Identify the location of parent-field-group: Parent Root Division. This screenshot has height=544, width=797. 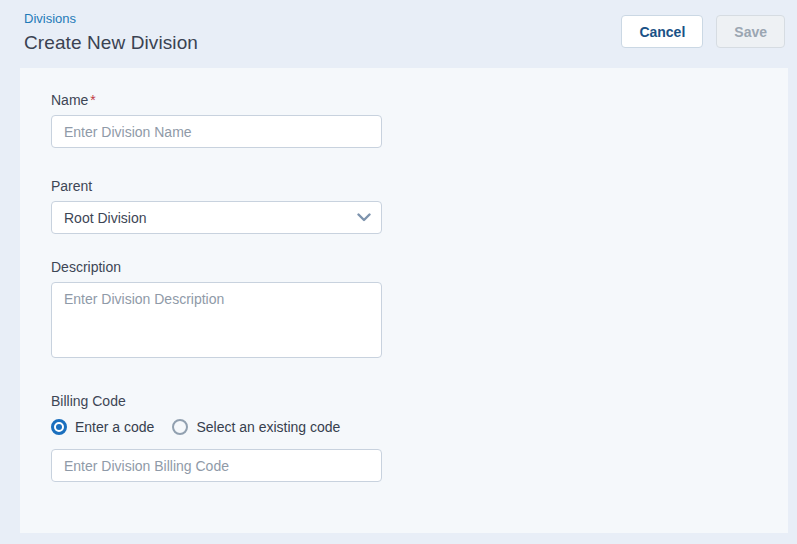
(420, 206).